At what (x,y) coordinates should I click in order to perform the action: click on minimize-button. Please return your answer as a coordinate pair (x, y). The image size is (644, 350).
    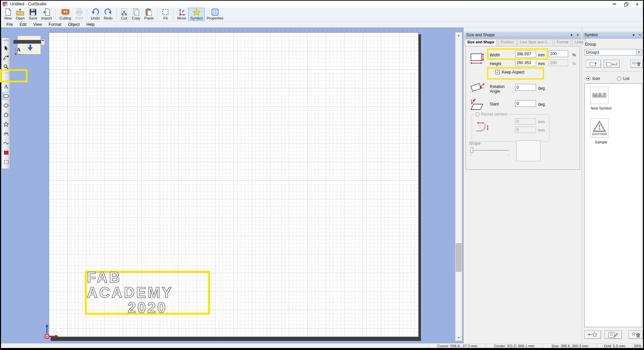
    Looking at the image, I should click on (614, 4).